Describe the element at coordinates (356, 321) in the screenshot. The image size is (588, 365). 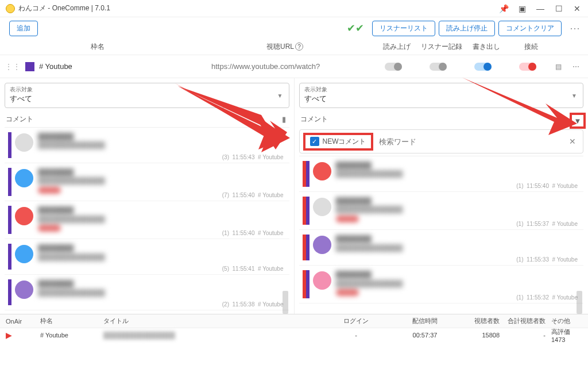
I see `bt-head-login: ログイン` at that location.